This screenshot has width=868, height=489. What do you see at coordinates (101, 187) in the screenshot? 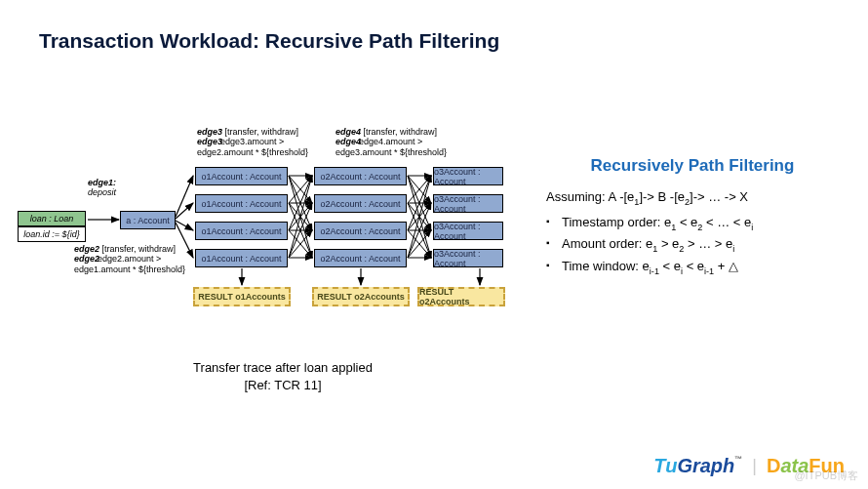
I see `edge1-label: edge1: deposit` at bounding box center [101, 187].